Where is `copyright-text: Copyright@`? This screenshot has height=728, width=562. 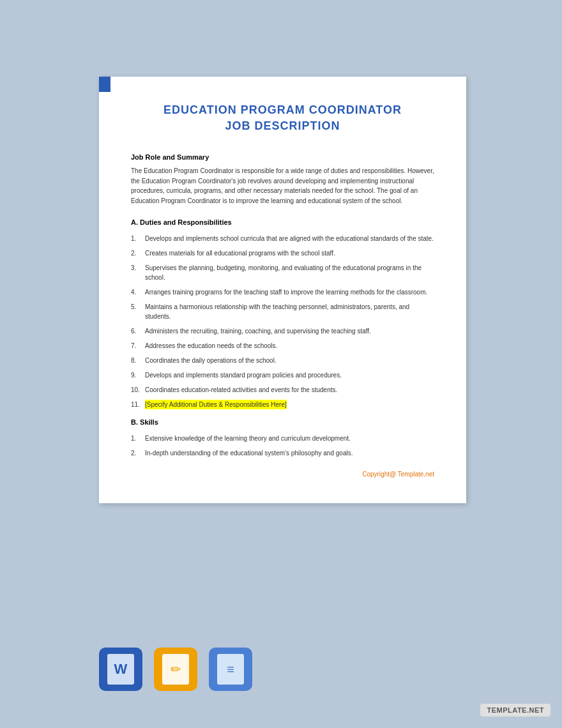
copyright-text: Copyright@ is located at coordinates (379, 474).